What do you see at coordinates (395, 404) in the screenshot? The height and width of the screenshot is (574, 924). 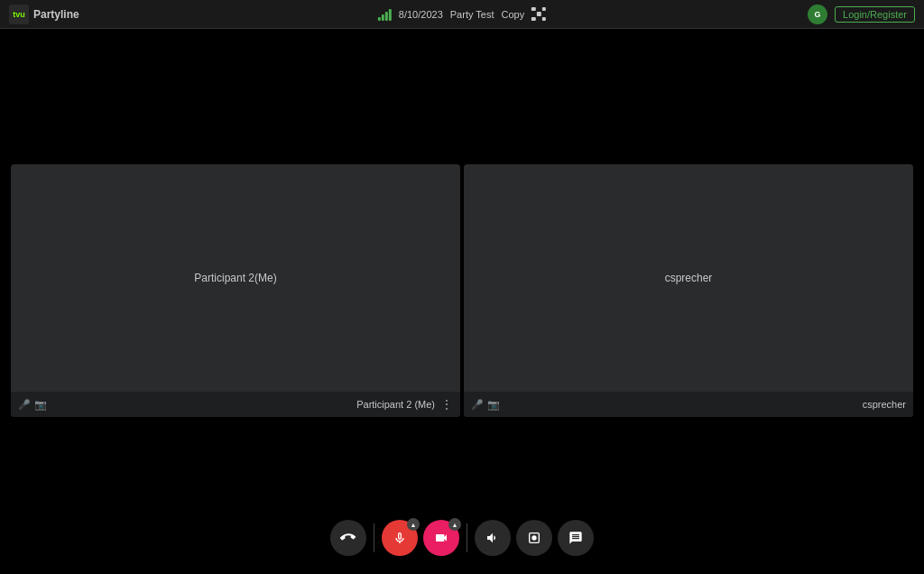 I see `participant-bar-label-p1: Participant 2 (Me)` at bounding box center [395, 404].